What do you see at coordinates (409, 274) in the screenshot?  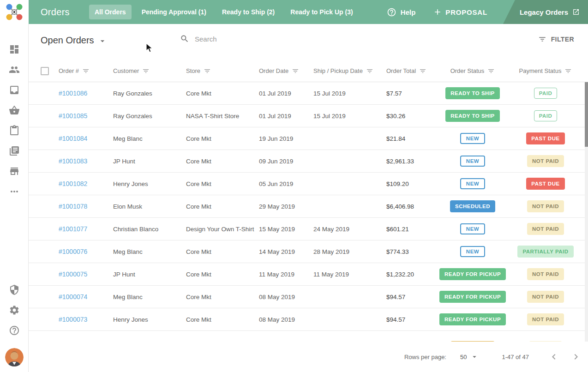 I see `order-total-cell: $1,232.20` at bounding box center [409, 274].